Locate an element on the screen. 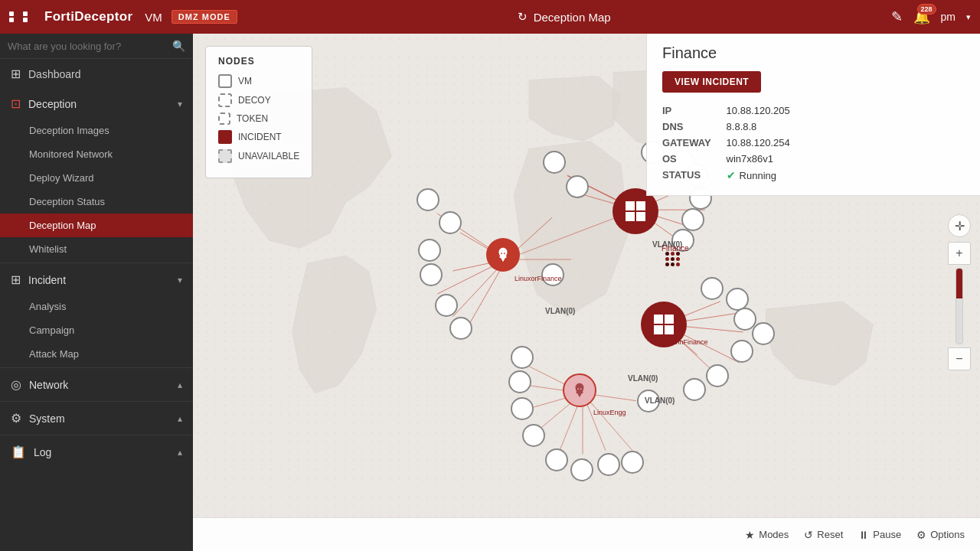  compass-button: ✛ is located at coordinates (959, 226).